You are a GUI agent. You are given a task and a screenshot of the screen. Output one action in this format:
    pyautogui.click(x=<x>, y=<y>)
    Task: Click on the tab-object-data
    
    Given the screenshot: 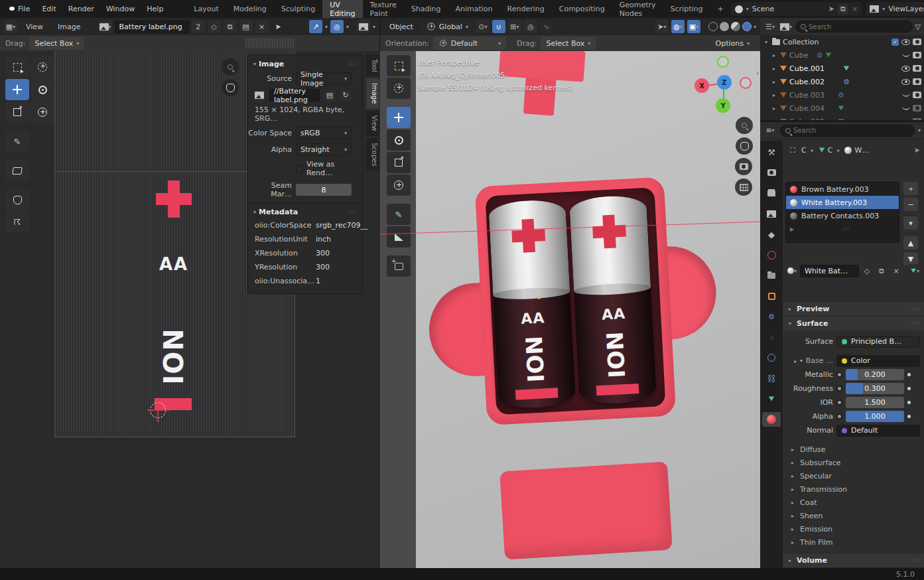 What is the action you would take?
    pyautogui.click(x=771, y=399)
    